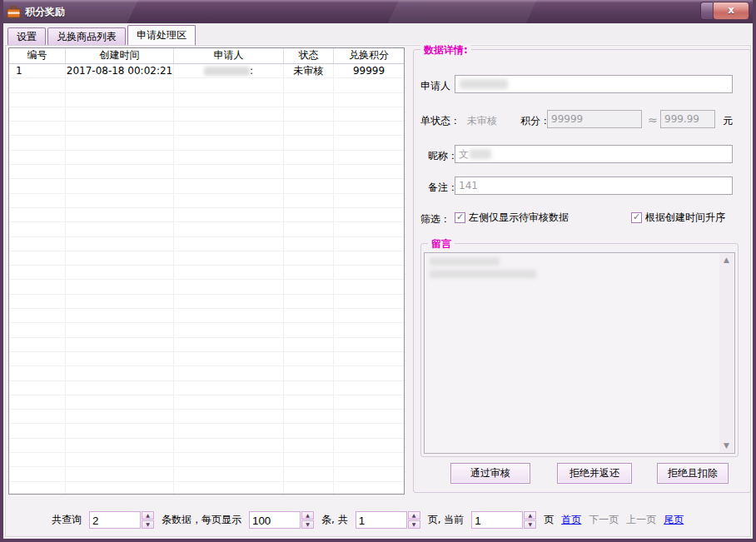 This screenshot has height=542, width=756. What do you see at coordinates (27, 37) in the screenshot?
I see `tab-settings: 设置` at bounding box center [27, 37].